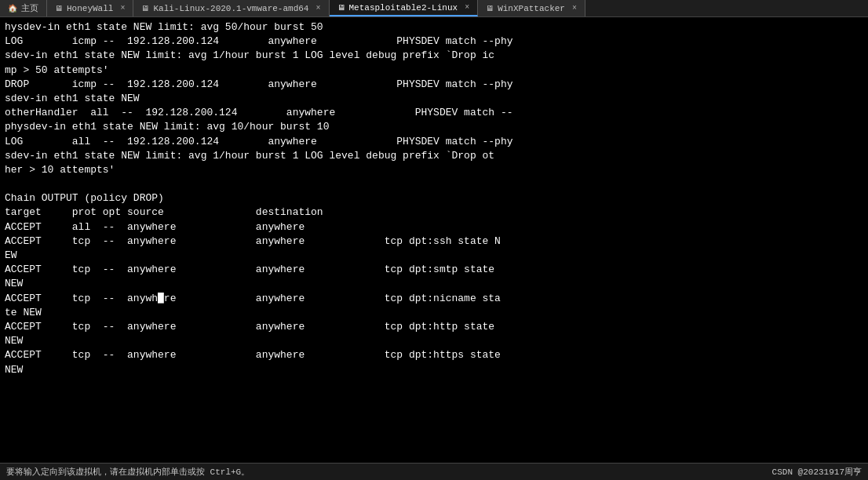  What do you see at coordinates (30, 8) in the screenshot?
I see `tab-zhuye-label: 主页` at bounding box center [30, 8].